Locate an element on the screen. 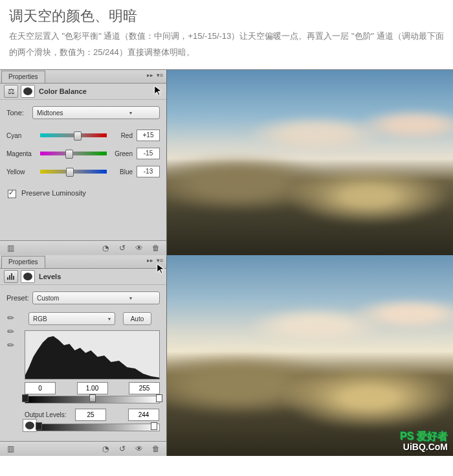 The height and width of the screenshot is (476, 453). input-gamma is located at coordinates (93, 389).